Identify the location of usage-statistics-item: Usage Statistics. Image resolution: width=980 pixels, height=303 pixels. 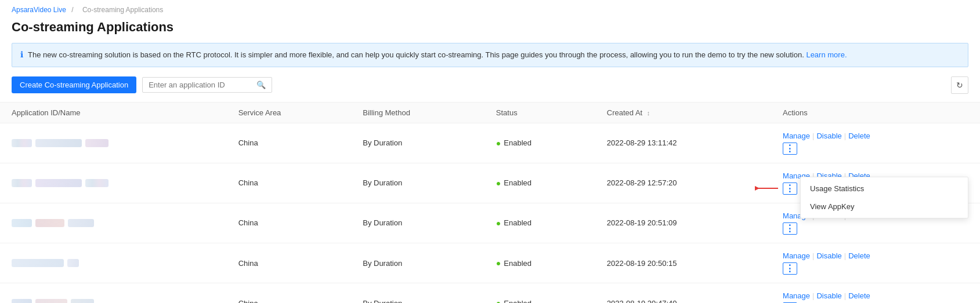
(884, 189).